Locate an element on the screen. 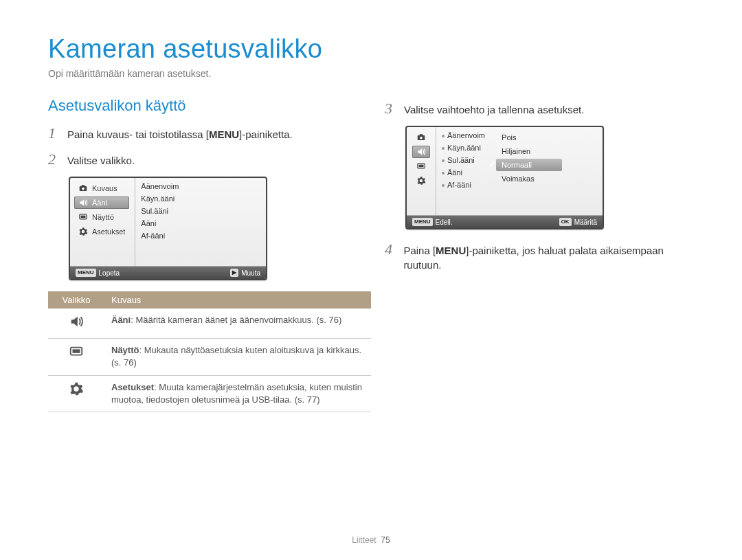  step-number: 3 is located at coordinates (391, 109).